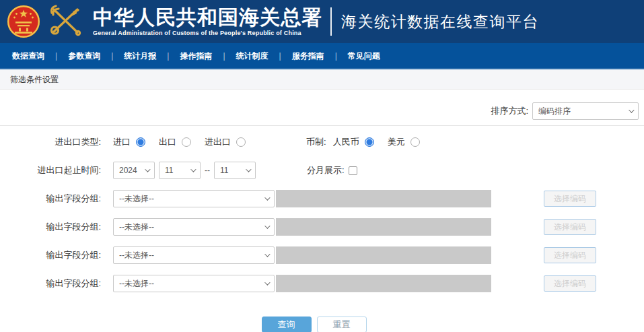 Image resolution: width=644 pixels, height=332 pixels. I want to click on nav-item-monthly-report: 统计月报, so click(140, 57).